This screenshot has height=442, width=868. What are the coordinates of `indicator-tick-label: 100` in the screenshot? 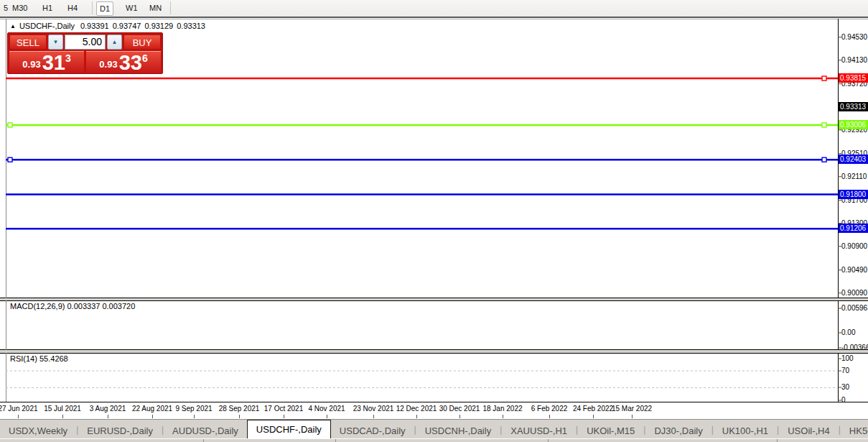 It's located at (847, 359).